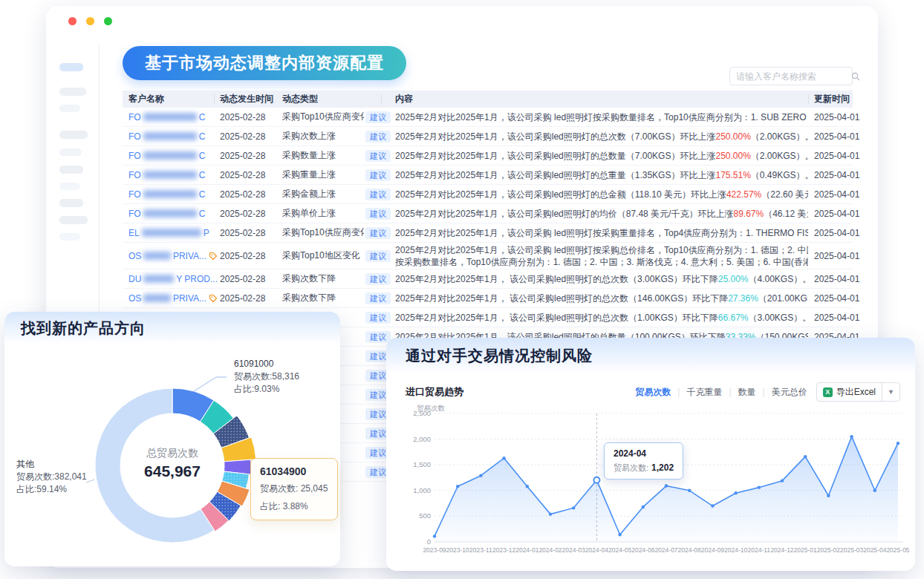  I want to click on risk-panel-header: 通过对手交易情况控制风险, so click(651, 356).